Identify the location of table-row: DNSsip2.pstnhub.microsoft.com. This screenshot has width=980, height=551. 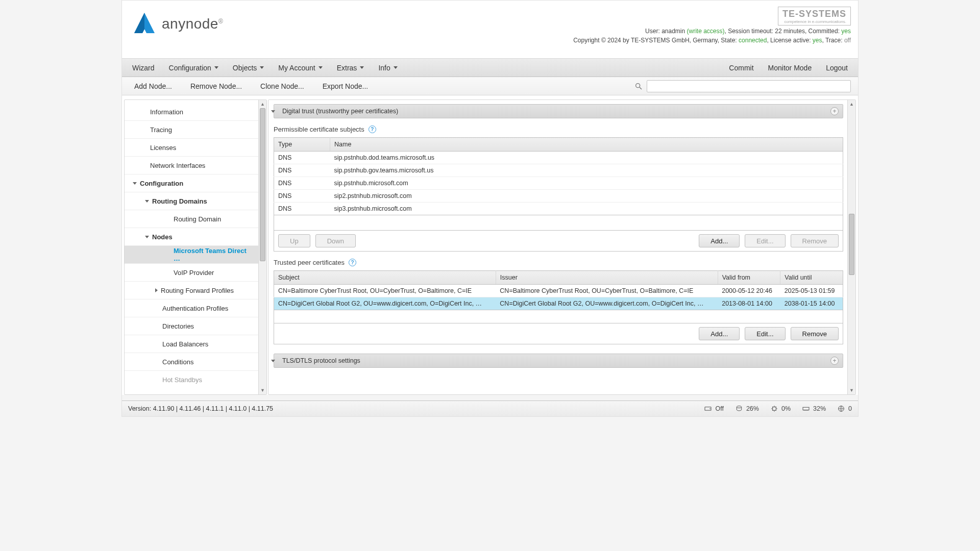
(558, 196).